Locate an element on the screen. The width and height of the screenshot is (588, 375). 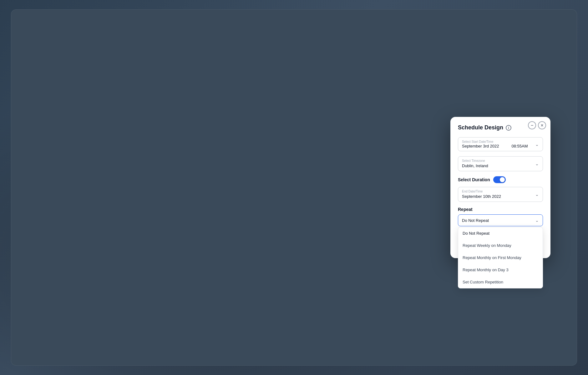
timezone-chevron-icon: ⌄ is located at coordinates (537, 164).